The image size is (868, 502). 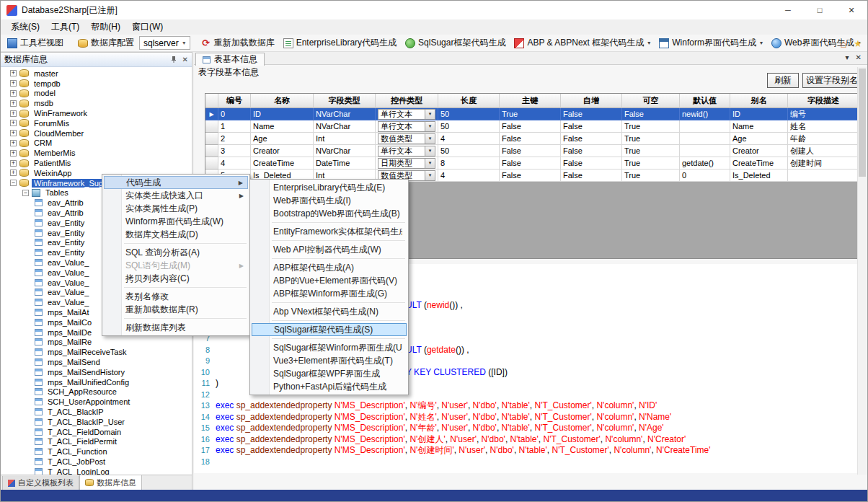 What do you see at coordinates (235, 101) in the screenshot?
I see `grid-column-header: 编号` at bounding box center [235, 101].